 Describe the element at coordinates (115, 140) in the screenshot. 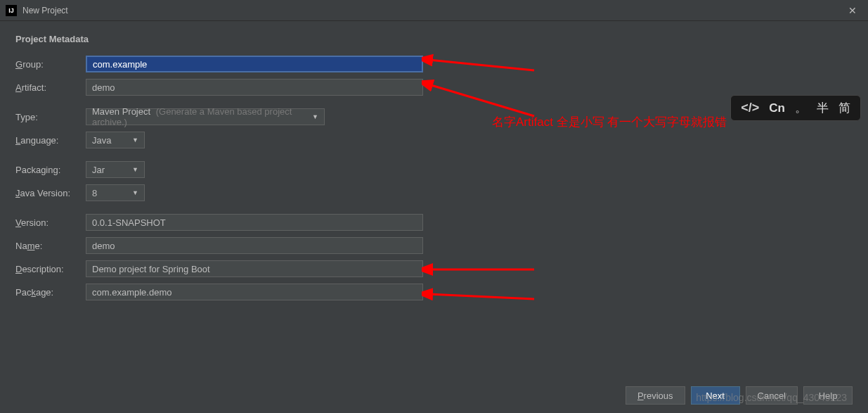

I see `language-dropdown: Java ▼` at that location.